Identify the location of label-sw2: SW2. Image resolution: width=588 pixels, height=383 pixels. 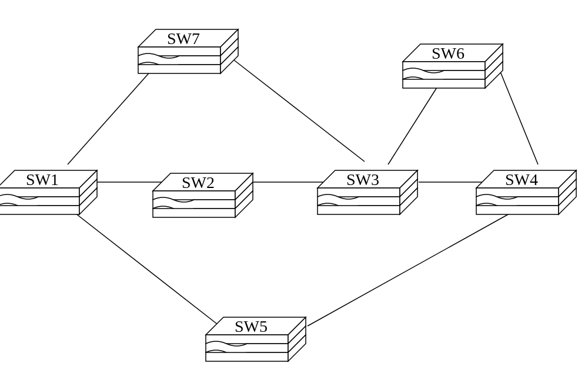
(198, 183).